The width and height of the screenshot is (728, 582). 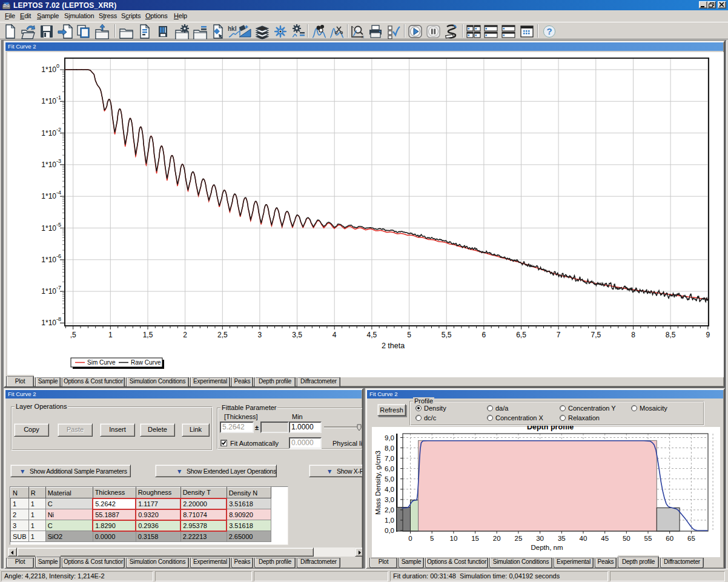 What do you see at coordinates (454, 538) in the screenshot?
I see `svg-text: 10` at bounding box center [454, 538].